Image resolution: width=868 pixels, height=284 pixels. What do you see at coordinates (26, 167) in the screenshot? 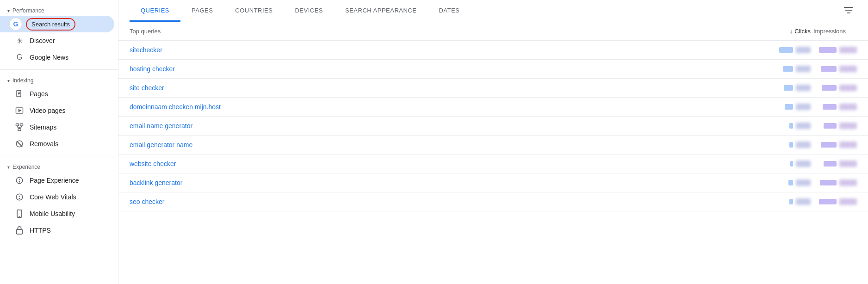
I see `sidebar-section-experience-label: Experience` at bounding box center [26, 167].